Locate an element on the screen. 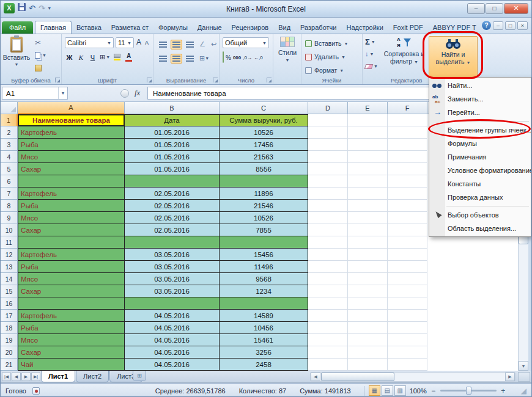 This screenshot has height=397, width=532. column-header-E: E is located at coordinates (368, 108).